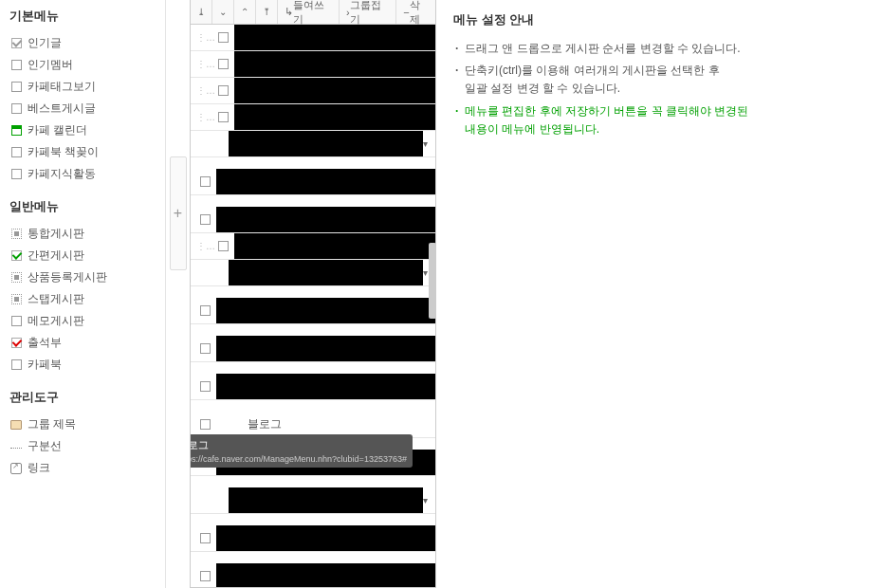 This screenshot has width=882, height=588. I want to click on move-up-button: ⌃, so click(245, 11).